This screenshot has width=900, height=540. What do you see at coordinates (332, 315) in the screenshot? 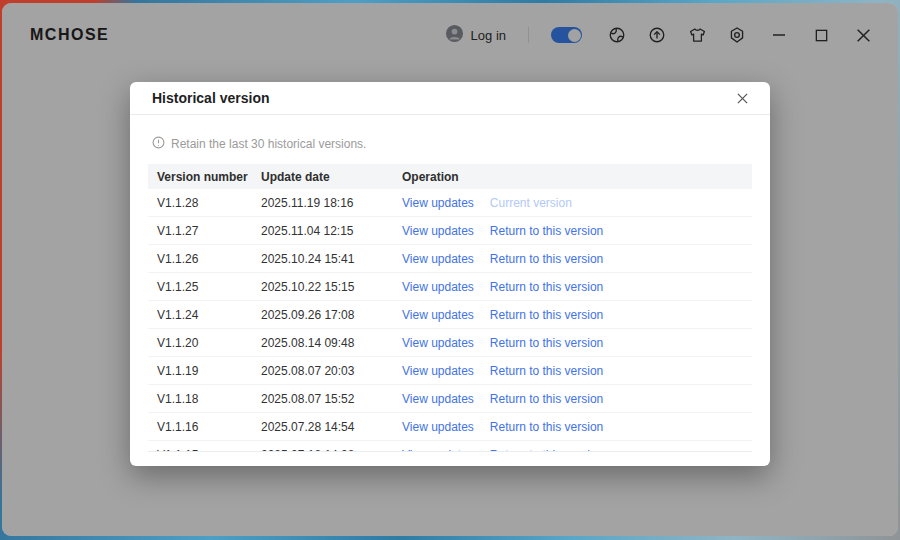
I see `update-date: 2025.09.26 17:08` at bounding box center [332, 315].